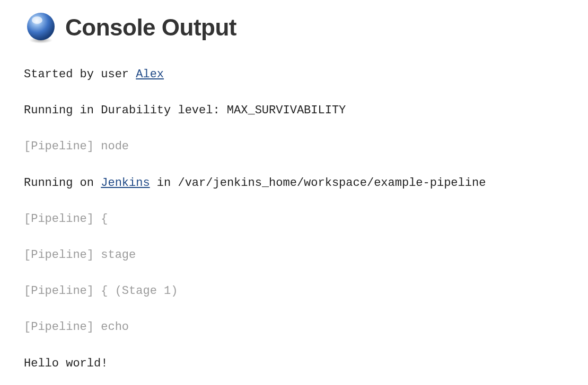 The image size is (588, 385). What do you see at coordinates (151, 28) in the screenshot?
I see `page-title: Console Output` at bounding box center [151, 28].